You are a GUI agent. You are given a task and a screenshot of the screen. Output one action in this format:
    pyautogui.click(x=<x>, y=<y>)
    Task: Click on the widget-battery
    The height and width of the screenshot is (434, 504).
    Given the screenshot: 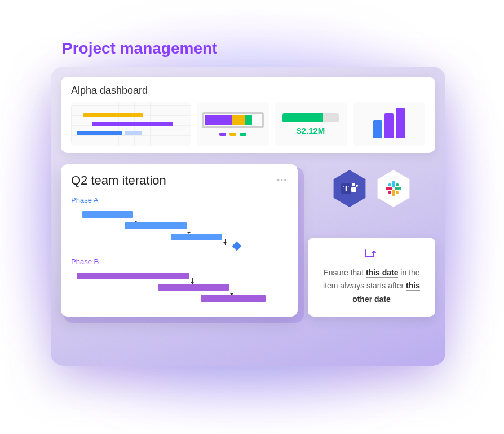 What is the action you would take?
    pyautogui.click(x=233, y=124)
    